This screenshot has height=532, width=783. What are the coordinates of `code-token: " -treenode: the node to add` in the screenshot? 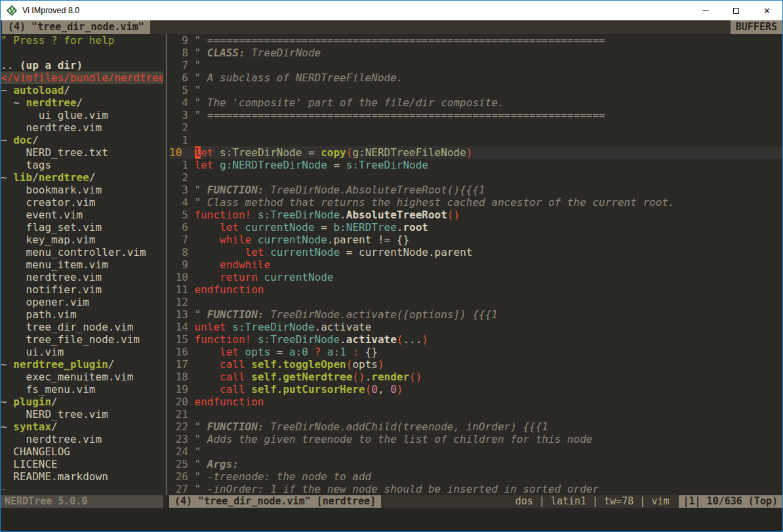 It's located at (283, 476).